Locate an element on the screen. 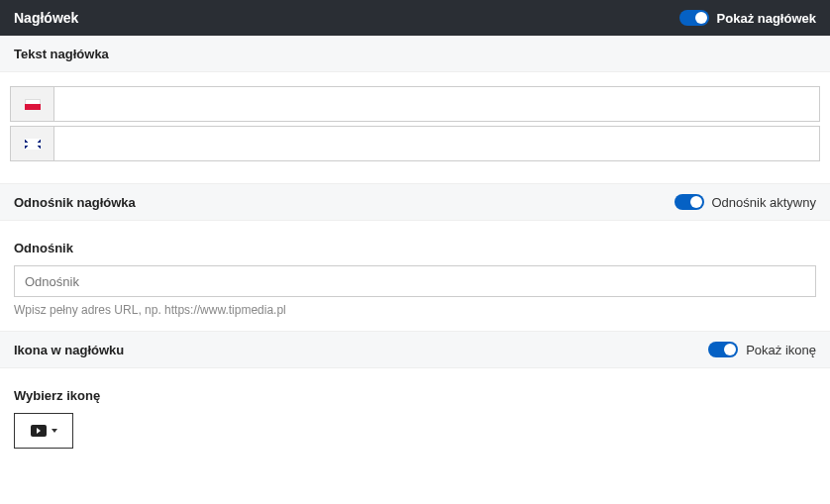 This screenshot has height=504, width=830. header-title: Nagłówek is located at coordinates (46, 18).